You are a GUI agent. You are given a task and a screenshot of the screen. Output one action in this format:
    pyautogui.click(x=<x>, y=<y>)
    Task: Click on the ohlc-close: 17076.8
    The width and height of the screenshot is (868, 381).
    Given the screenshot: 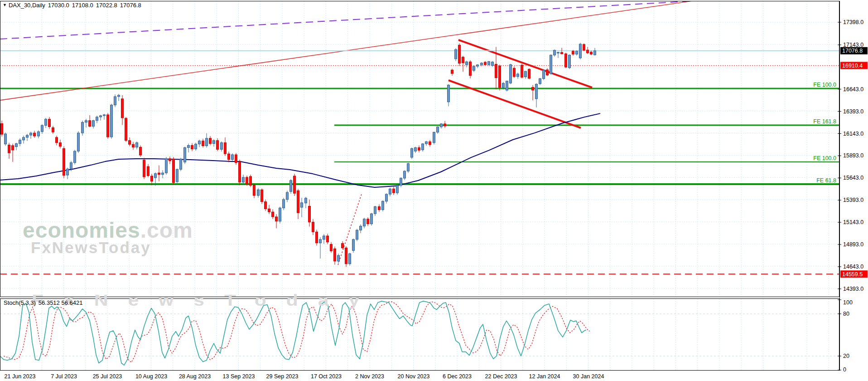 What is the action you would take?
    pyautogui.click(x=130, y=5)
    